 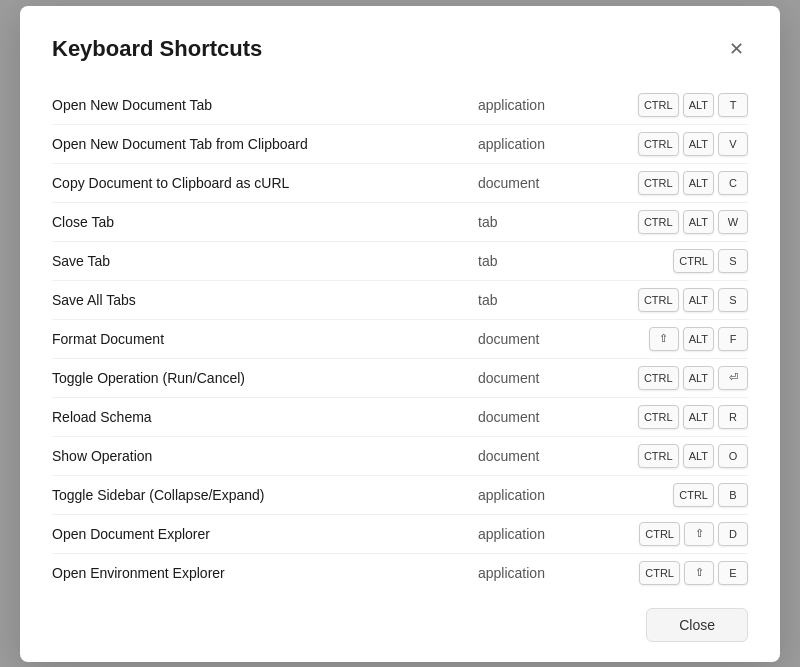 I want to click on shortcut-name: Close Tab, so click(x=265, y=222).